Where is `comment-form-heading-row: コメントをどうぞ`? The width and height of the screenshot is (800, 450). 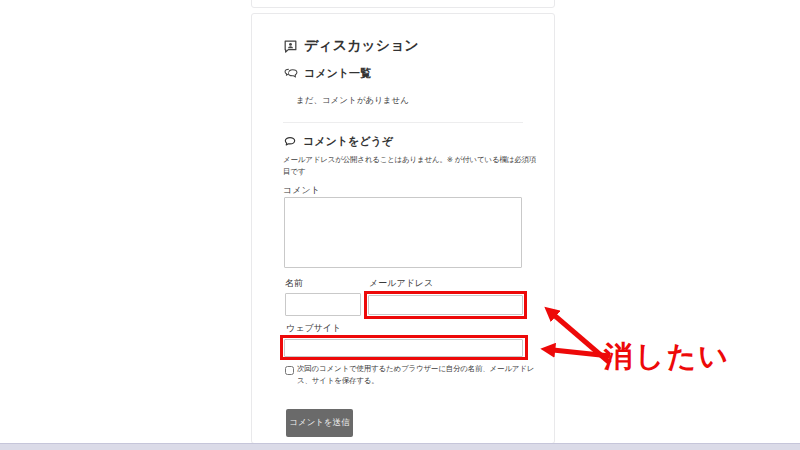 comment-form-heading-row: コメントをどうぞ is located at coordinates (338, 142).